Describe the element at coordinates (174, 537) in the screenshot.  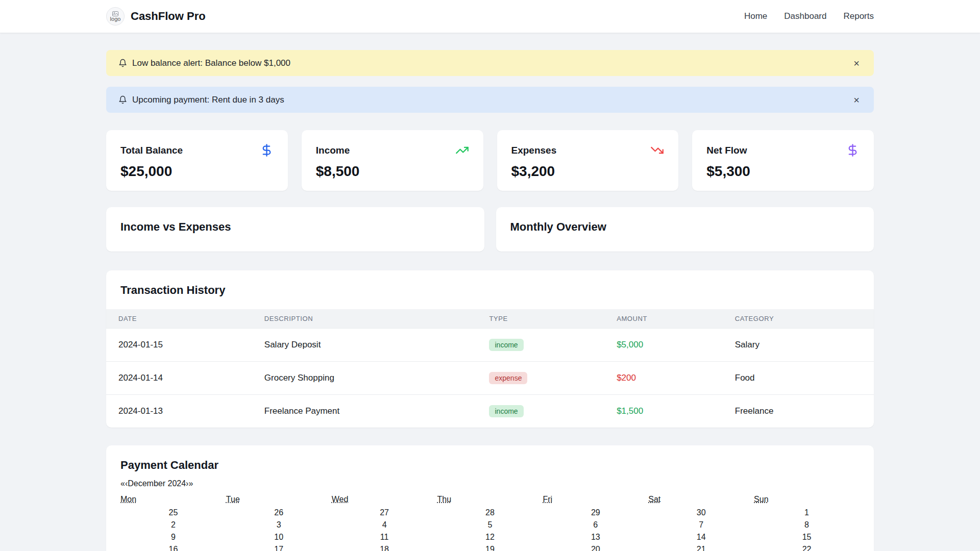
I see `calendar-day: 9` at that location.